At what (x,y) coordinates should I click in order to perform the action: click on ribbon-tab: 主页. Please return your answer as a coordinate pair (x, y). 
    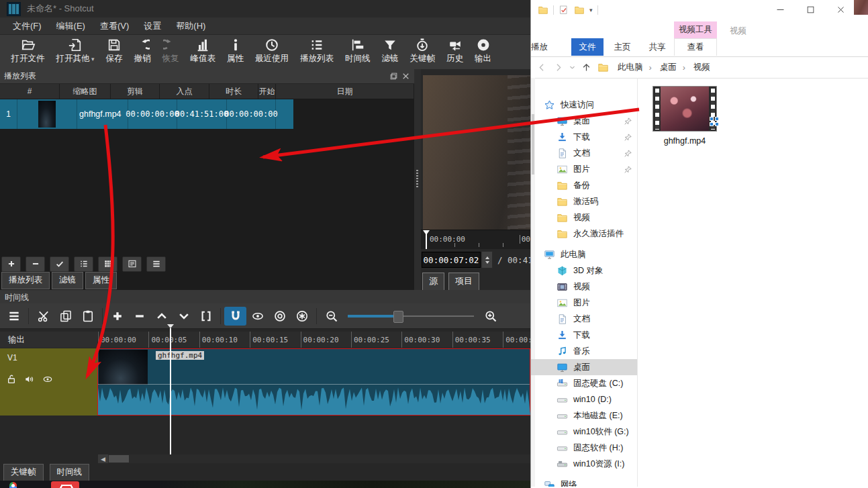
    Looking at the image, I should click on (622, 47).